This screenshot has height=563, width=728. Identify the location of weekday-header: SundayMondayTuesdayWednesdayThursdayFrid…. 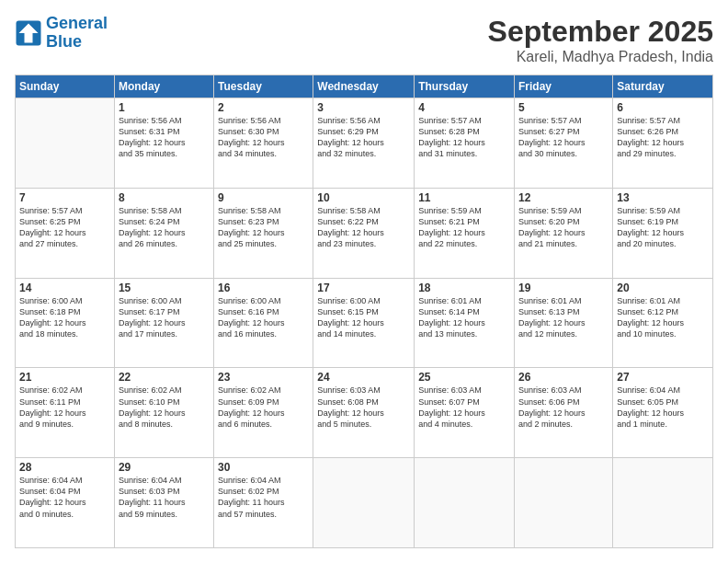
(364, 86).